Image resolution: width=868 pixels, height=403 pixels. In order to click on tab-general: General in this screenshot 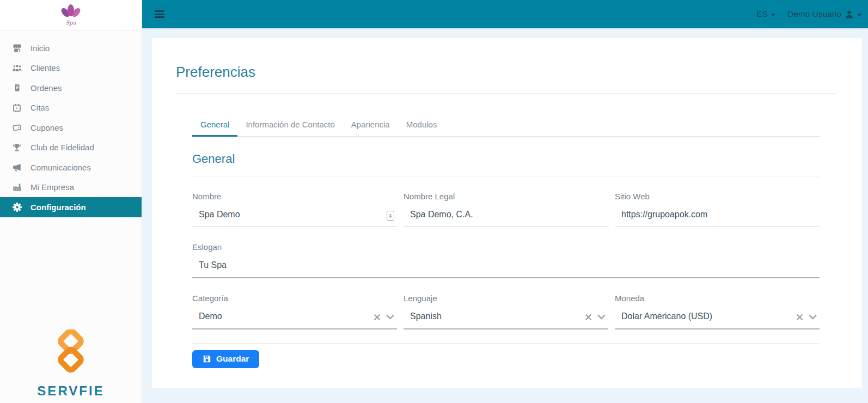, I will do `click(215, 125)`.